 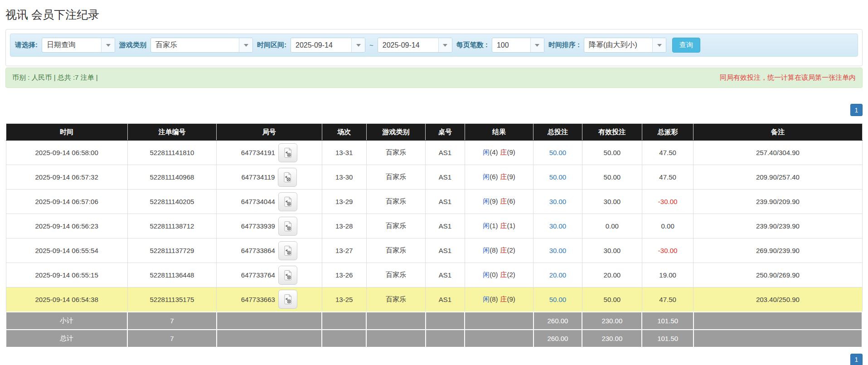 What do you see at coordinates (344, 153) in the screenshot?
I see `cell-session: 13-31` at bounding box center [344, 153].